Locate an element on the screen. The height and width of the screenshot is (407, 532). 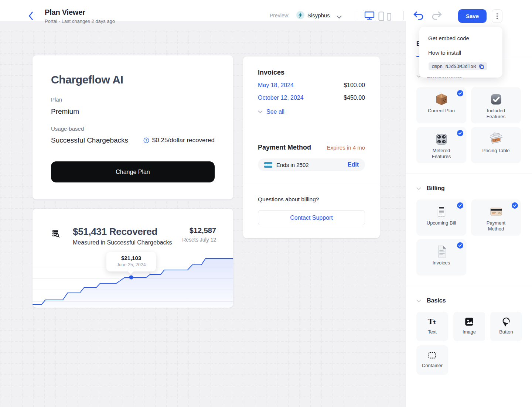
element-card-image: Image is located at coordinates (469, 326).